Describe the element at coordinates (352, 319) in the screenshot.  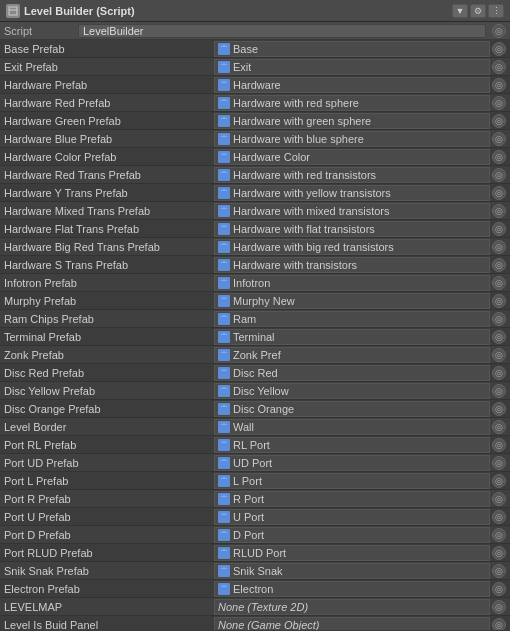
I see `property-value-field: Ram` at that location.